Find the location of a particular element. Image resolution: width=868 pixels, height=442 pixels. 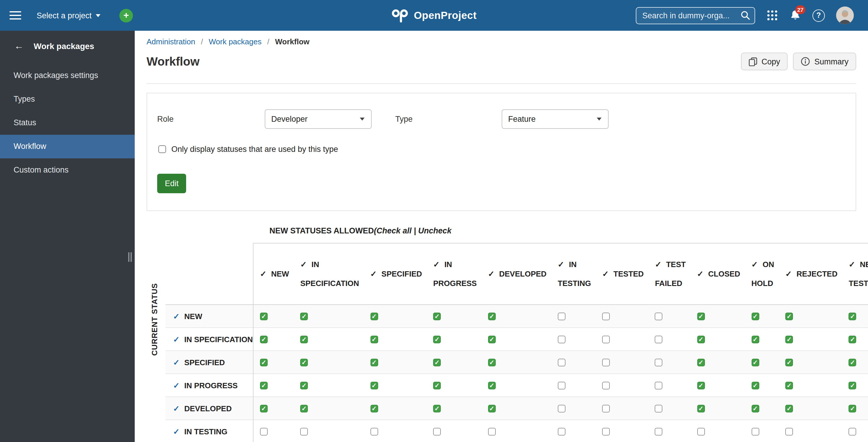

select-project-dropdown: Select a project is located at coordinates (69, 15).